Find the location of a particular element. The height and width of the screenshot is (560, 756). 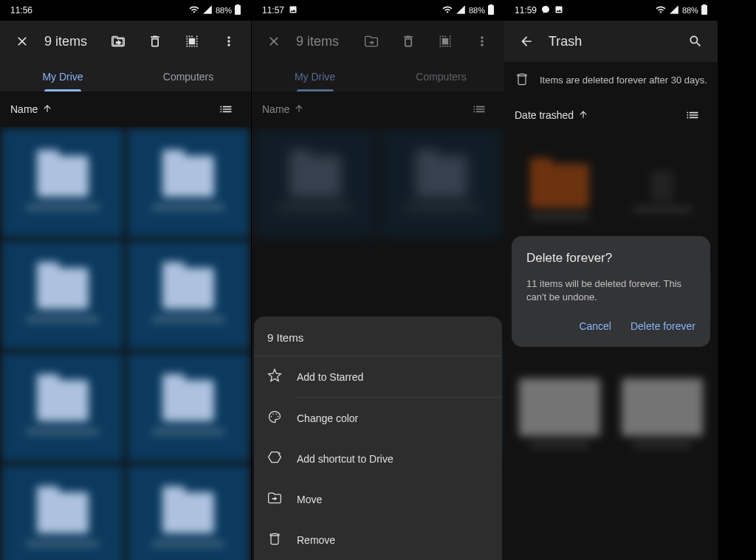

sheet-label: Remove is located at coordinates (316, 540).